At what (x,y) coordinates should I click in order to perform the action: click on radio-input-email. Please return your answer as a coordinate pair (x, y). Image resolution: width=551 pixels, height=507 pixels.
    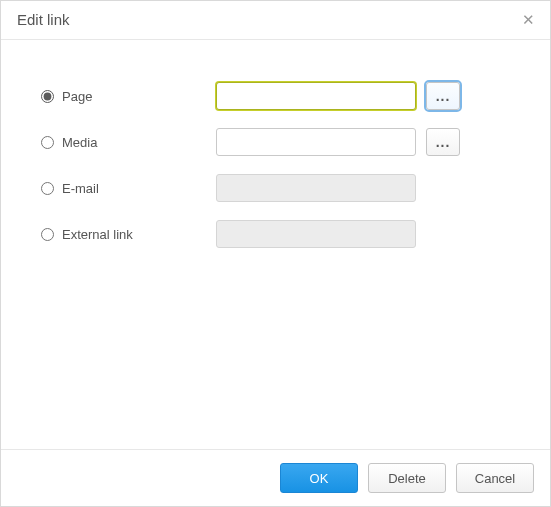
    Looking at the image, I should click on (48, 188).